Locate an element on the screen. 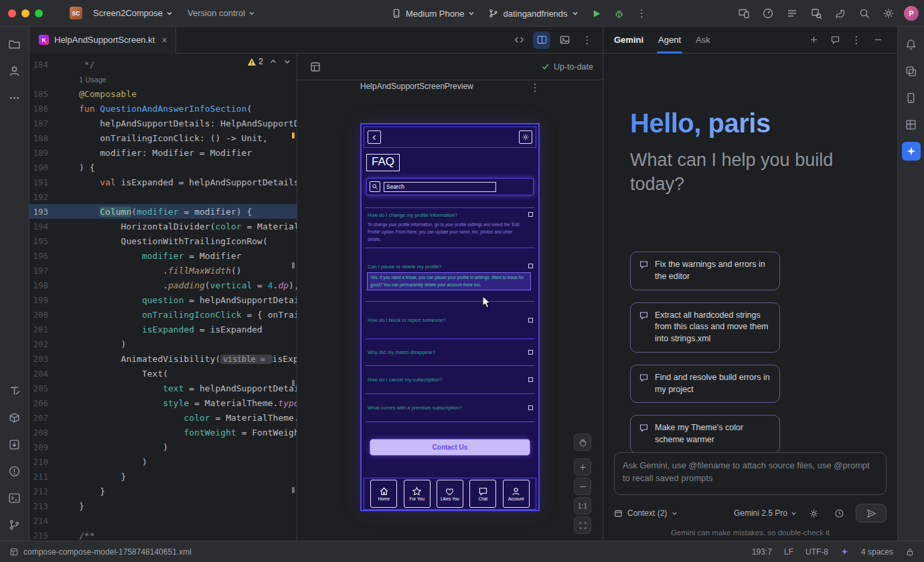 The height and width of the screenshot is (562, 924). gemini-tool-button is located at coordinates (911, 151).